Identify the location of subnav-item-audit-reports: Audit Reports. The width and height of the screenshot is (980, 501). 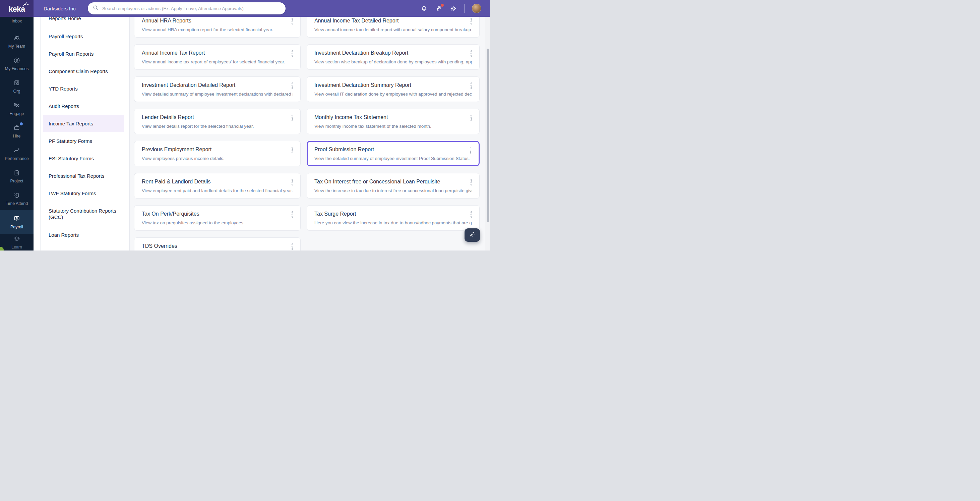
(84, 106).